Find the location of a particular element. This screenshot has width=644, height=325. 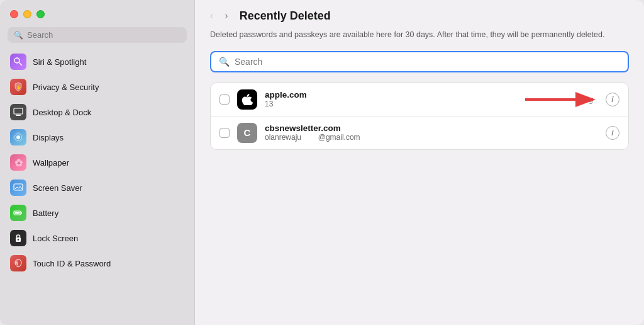

search-icon: 🔍 is located at coordinates (19, 35).